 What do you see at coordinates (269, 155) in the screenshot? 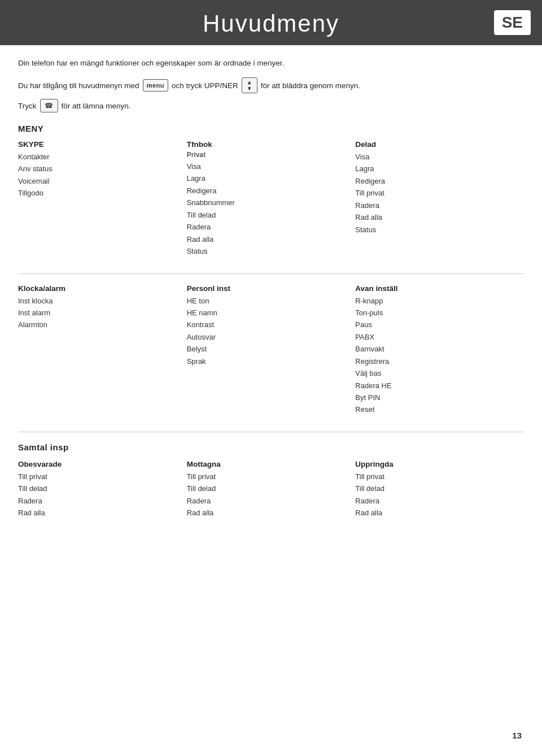
I see `tfnbok-subheader: Privat` at bounding box center [269, 155].